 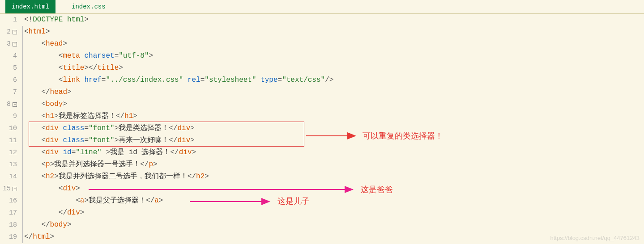 What do you see at coordinates (89, 7) in the screenshot?
I see `tab-index-css: index.css` at bounding box center [89, 7].